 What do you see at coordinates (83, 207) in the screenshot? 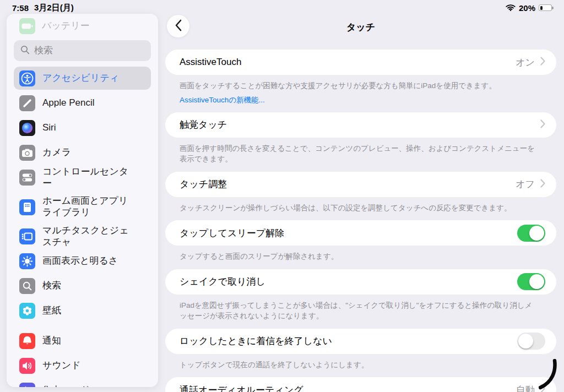
I see `sidebar-item-home-screen: ホーム画面とアプリライブラリ` at bounding box center [83, 207].